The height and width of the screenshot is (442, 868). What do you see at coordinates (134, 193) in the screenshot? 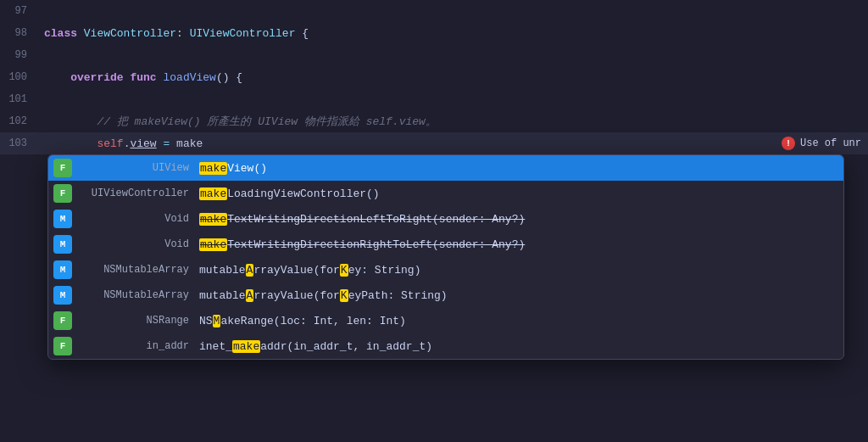
I see `item-type-1: UIViewController` at bounding box center [134, 193].